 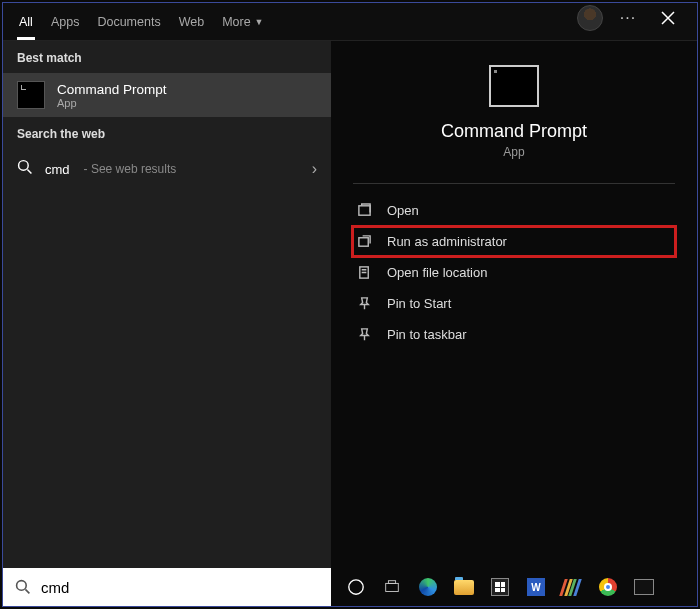 What do you see at coordinates (167, 587) in the screenshot?
I see `search-box` at bounding box center [167, 587].